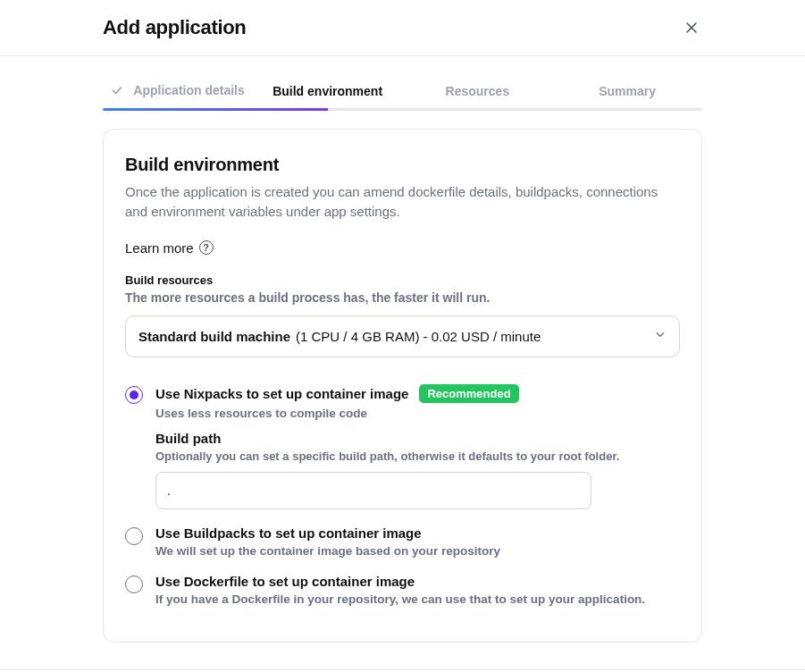  I want to click on learn-more-link: Learn more ?, so click(402, 248).